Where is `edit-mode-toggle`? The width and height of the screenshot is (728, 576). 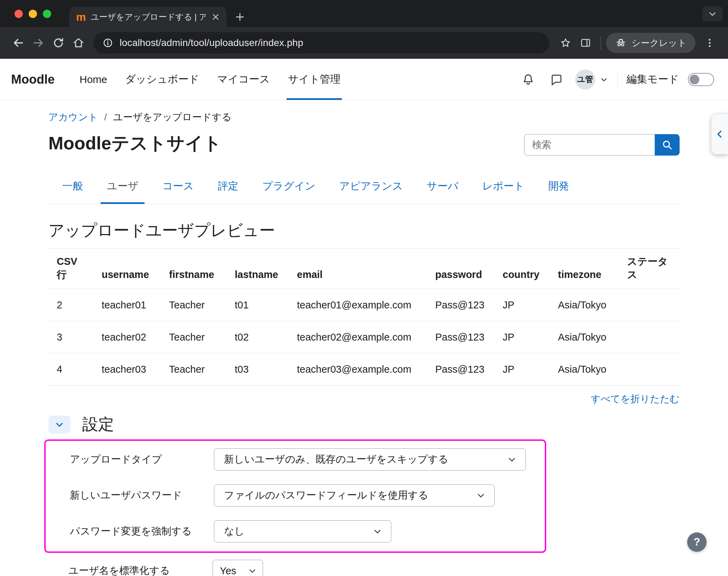 edit-mode-toggle is located at coordinates (701, 80).